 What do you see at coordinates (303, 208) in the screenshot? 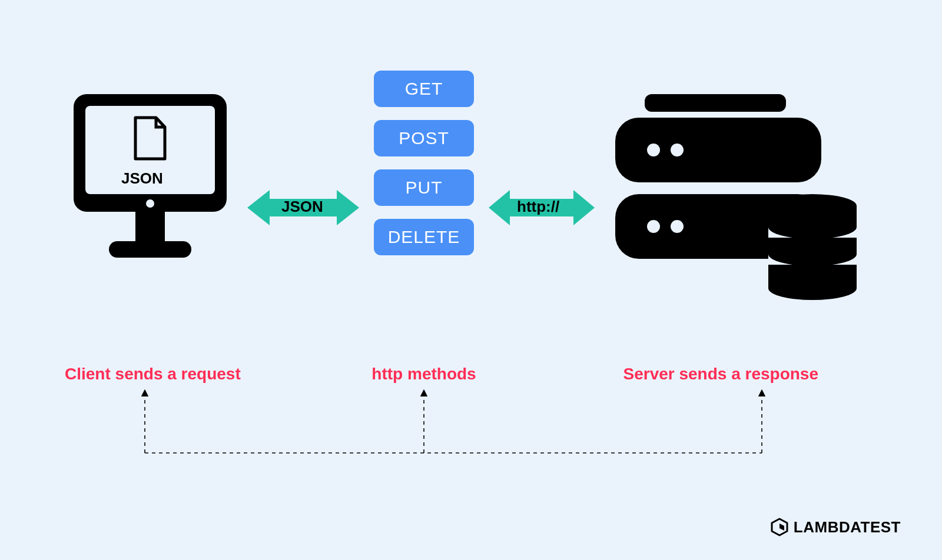
I see `arrow-json: JSON` at bounding box center [303, 208].